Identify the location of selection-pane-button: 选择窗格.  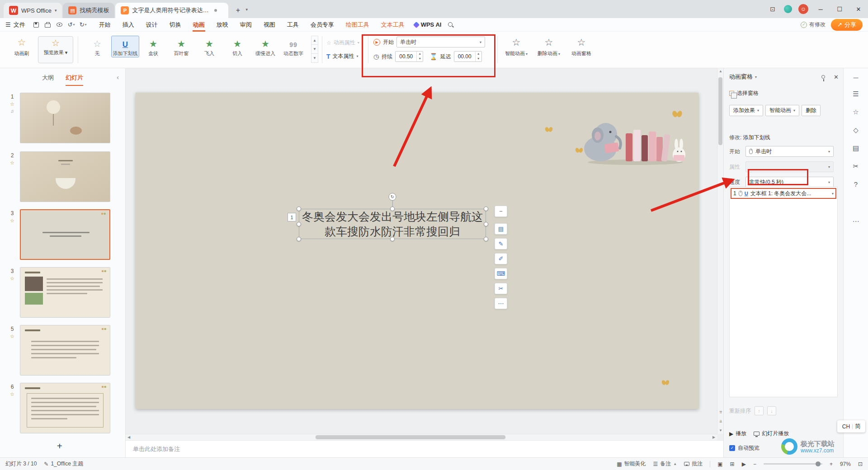
(744, 93).